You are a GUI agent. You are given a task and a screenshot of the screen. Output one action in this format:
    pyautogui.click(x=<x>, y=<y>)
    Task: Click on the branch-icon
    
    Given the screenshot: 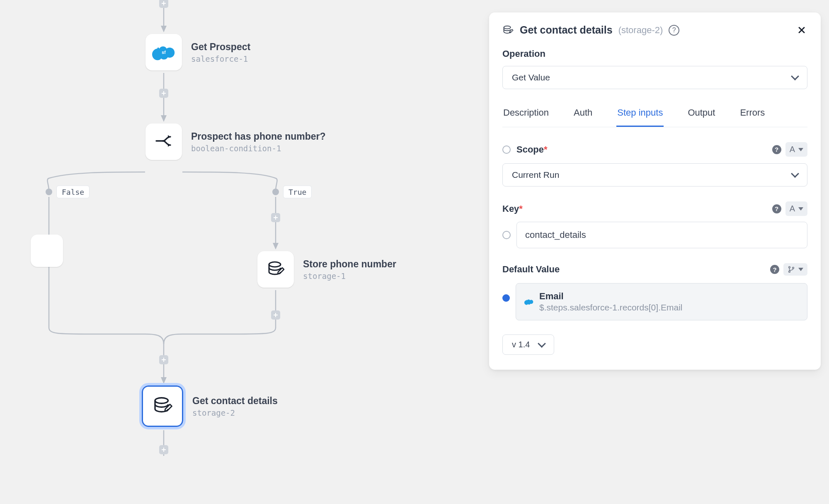 What is the action you would take?
    pyautogui.click(x=164, y=142)
    